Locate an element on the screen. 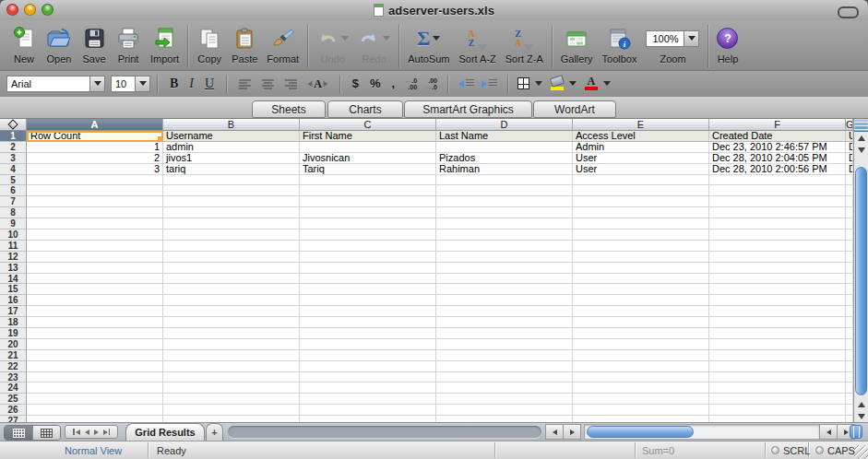 The width and height of the screenshot is (868, 459). cell-E6 is located at coordinates (641, 191).